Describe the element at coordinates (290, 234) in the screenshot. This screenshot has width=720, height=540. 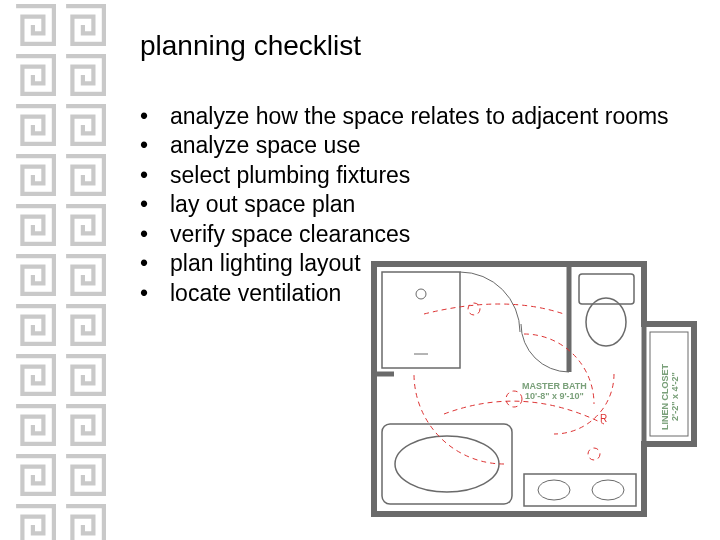
I see `bullet-text: verify space clearances` at that location.